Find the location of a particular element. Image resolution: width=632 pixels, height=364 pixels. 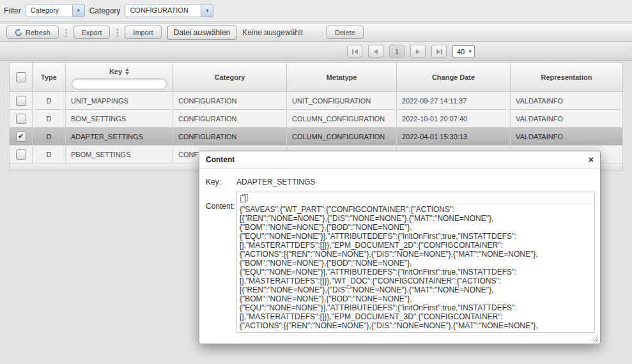

content-label: Content: is located at coordinates (221, 262).